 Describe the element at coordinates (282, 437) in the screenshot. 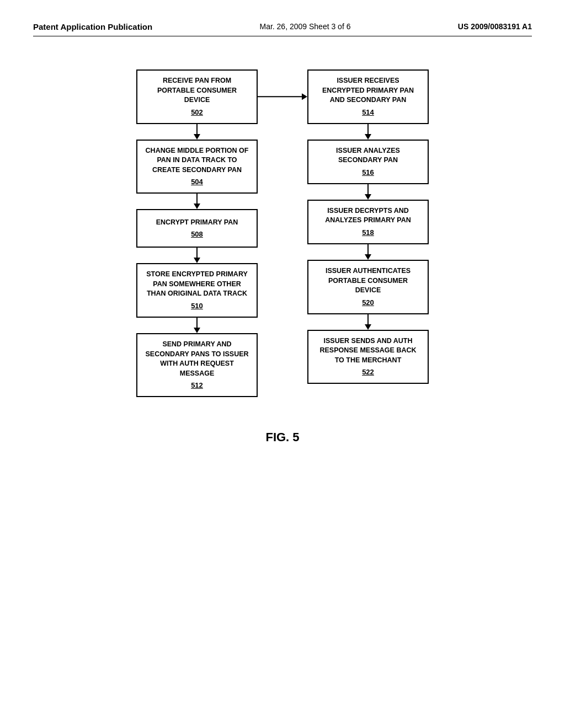

I see `figure-caption: FIG. 5` at that location.